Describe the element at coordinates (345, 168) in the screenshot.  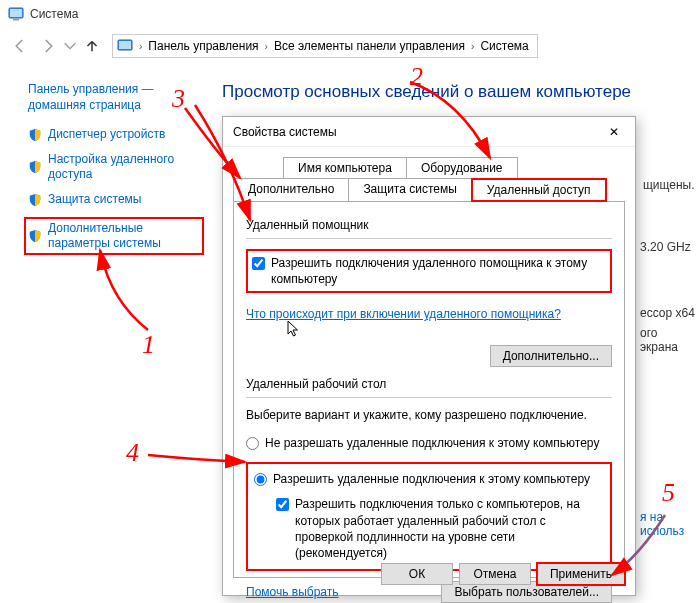
I see `tab-computer-name: Имя компьютера` at that location.